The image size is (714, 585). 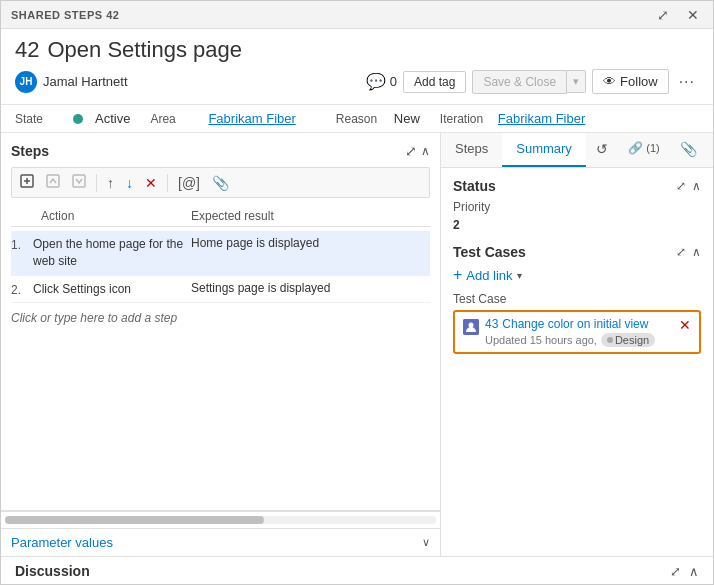 I want to click on col-action-header: Action, so click(x=101, y=216).